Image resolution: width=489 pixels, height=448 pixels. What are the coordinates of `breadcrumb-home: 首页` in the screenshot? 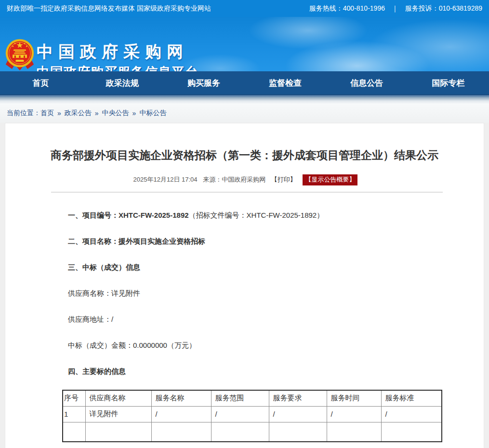 It's located at (47, 113).